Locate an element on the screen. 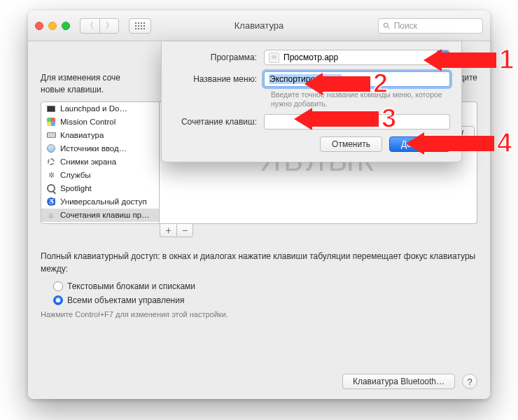 Image resolution: width=518 pixels, height=420 pixels. forward-button: 〉 is located at coordinates (109, 26).